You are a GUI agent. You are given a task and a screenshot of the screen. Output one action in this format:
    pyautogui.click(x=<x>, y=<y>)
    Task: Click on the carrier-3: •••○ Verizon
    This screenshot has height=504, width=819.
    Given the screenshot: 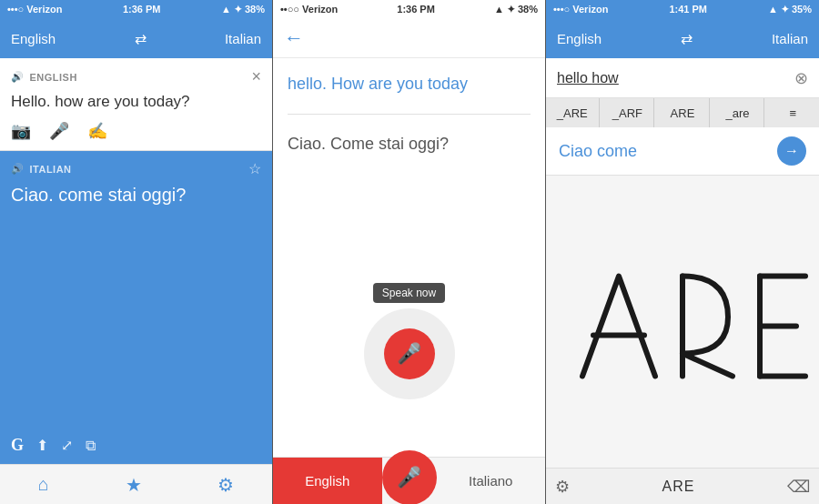 What is the action you would take?
    pyautogui.click(x=581, y=9)
    